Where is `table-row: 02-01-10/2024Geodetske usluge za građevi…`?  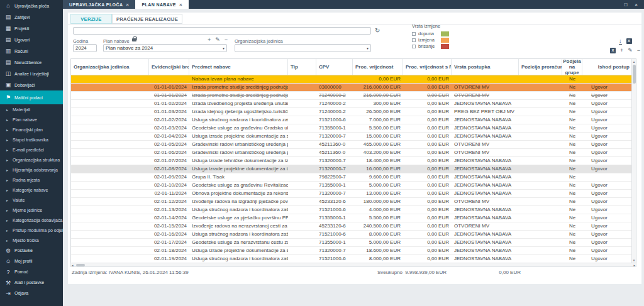 table-row: 02-01-10/2024Geodetske usluge za građevi… is located at coordinates (353, 186).